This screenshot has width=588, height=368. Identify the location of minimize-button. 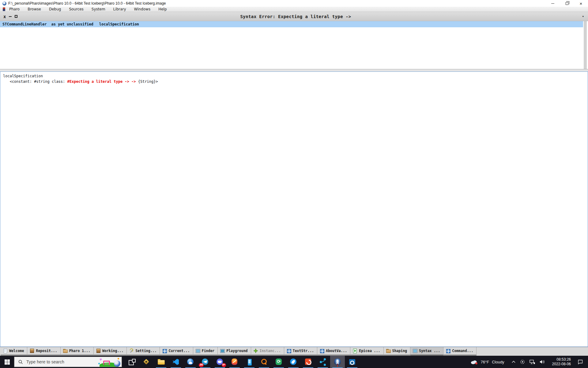
(553, 3).